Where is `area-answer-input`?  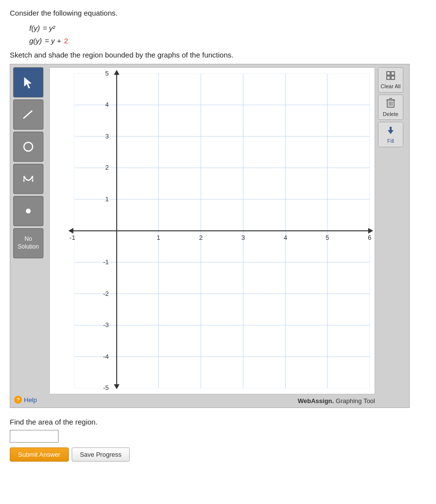
area-answer-input is located at coordinates (34, 436).